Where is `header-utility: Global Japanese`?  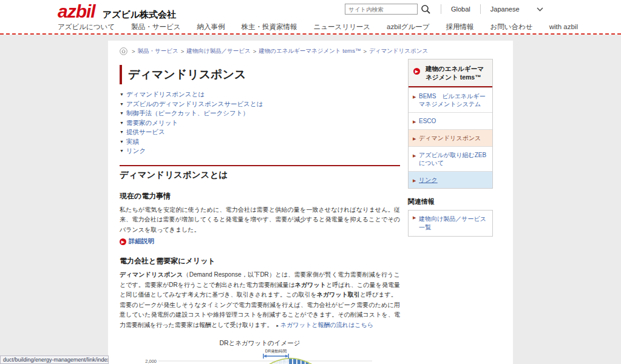 header-utility: Global Japanese is located at coordinates (444, 9).